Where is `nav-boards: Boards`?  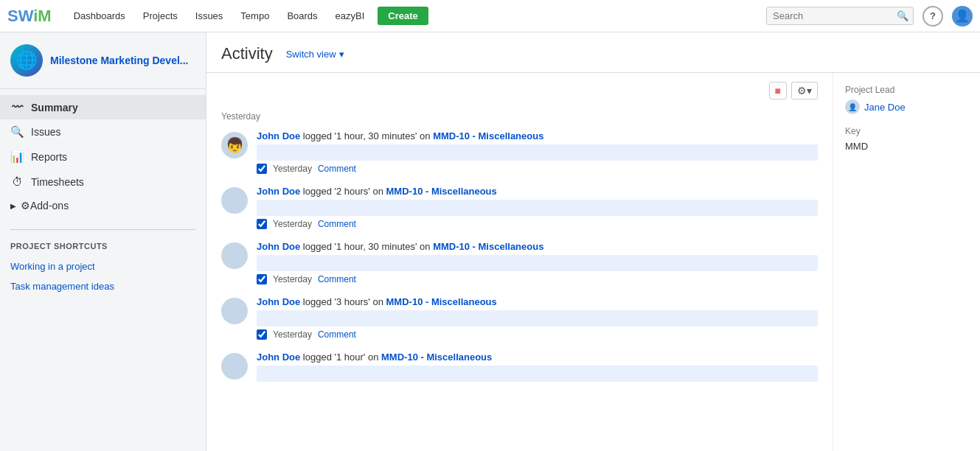 nav-boards: Boards is located at coordinates (302, 16).